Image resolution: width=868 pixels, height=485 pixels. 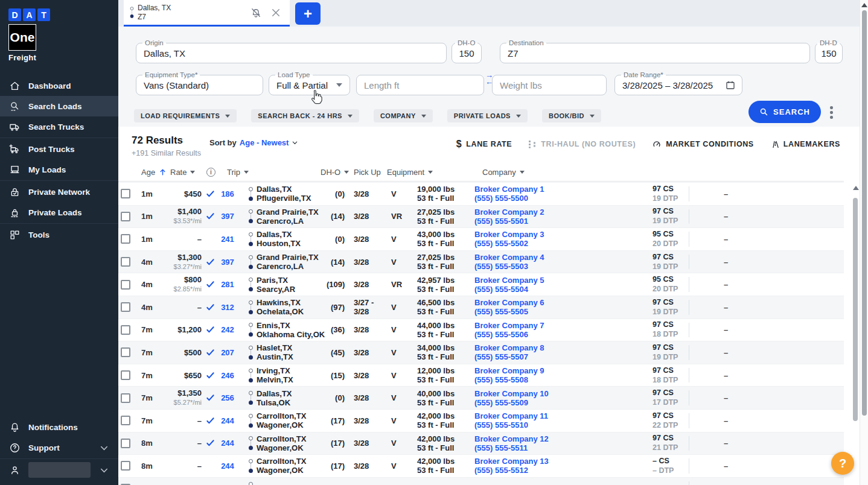 I want to click on table-row: 1m–241Dallas,TXHouston,TX(0)3/28V43,000 …, so click(x=481, y=239).